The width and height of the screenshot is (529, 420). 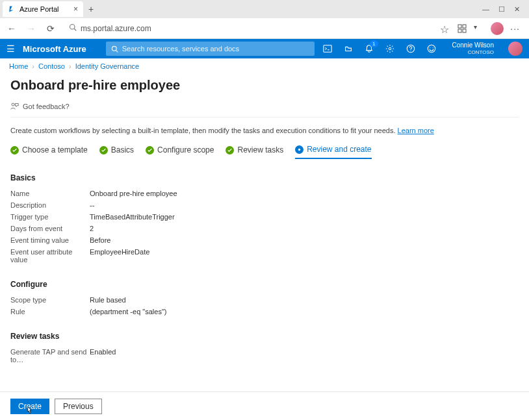 I want to click on kv-value: (department -eq "sales"), so click(x=128, y=312).